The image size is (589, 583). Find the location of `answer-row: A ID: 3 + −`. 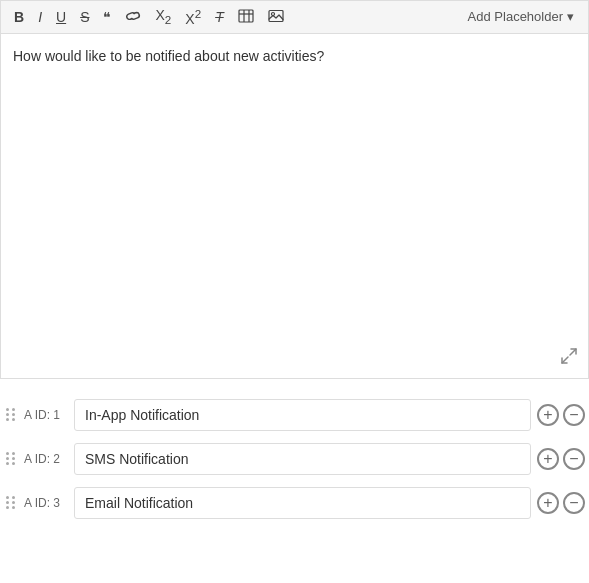

answer-row: A ID: 3 + − is located at coordinates (294, 503).